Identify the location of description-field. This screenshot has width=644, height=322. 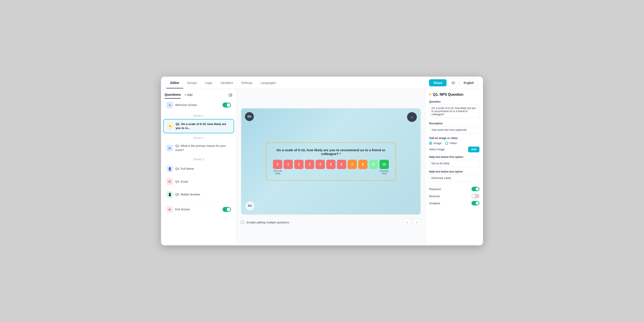
(454, 130).